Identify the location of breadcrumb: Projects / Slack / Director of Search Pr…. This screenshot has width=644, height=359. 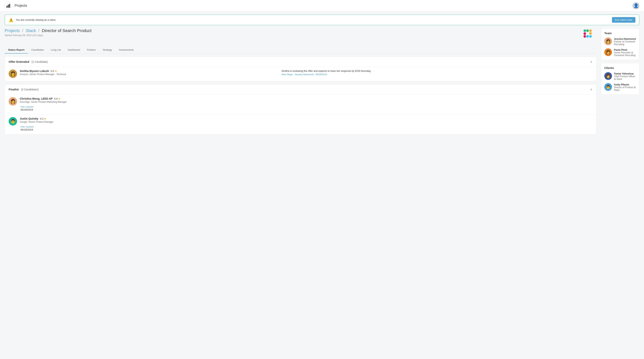
(48, 31).